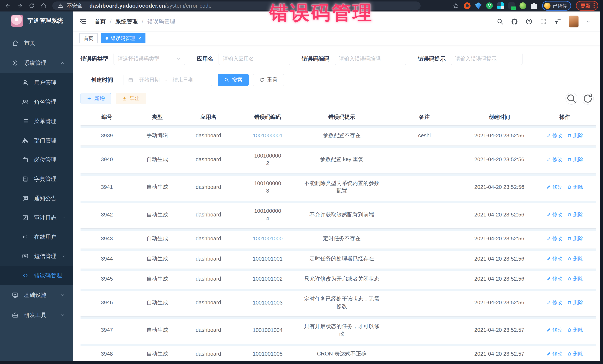 This screenshot has width=603, height=364. What do you see at coordinates (61, 6) in the screenshot?
I see `not-secure-warning-icon` at bounding box center [61, 6].